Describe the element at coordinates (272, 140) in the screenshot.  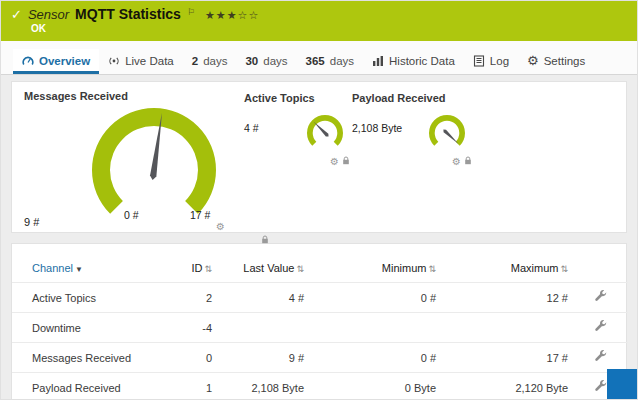
I see `small-gauge-value: 4 #` at that location.